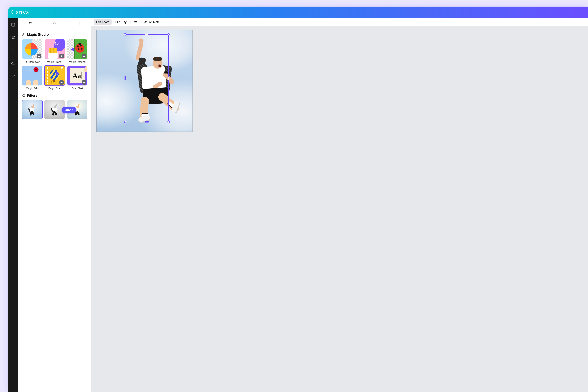 Image resolution: width=588 pixels, height=392 pixels. I want to click on uploads-icon, so click(13, 63).